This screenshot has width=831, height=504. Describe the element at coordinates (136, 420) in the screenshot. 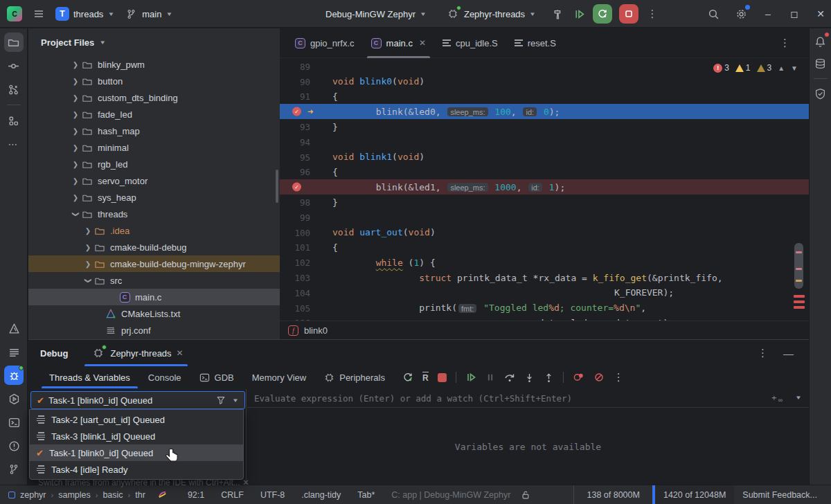

I see `thread-option: Task-2 [uart_out_id] Queued` at that location.